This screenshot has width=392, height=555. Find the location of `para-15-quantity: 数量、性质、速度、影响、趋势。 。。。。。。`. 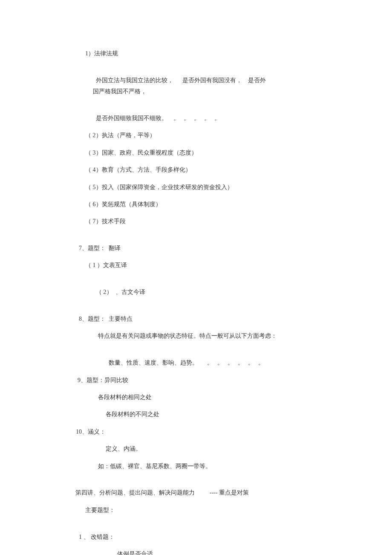

para-15-quantity: 数量、性质、速度、影响、趋势。 。。。。。。 is located at coordinates (196, 359).